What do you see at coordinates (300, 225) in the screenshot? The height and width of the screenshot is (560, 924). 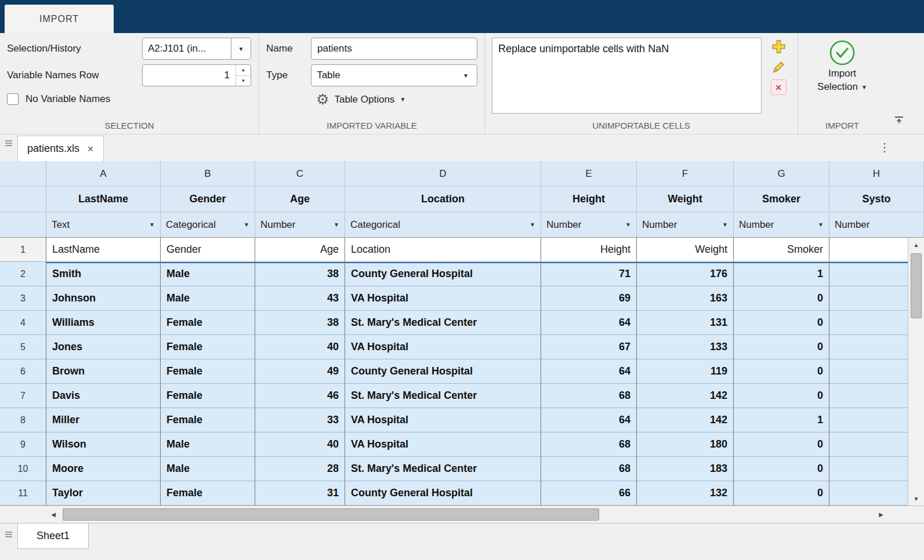 I see `type-dropdown-C: Number▼` at bounding box center [300, 225].